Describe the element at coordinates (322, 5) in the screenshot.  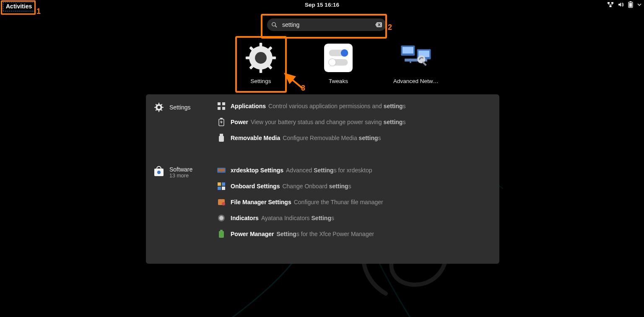
I see `clock: Sep 15 16:16` at that location.